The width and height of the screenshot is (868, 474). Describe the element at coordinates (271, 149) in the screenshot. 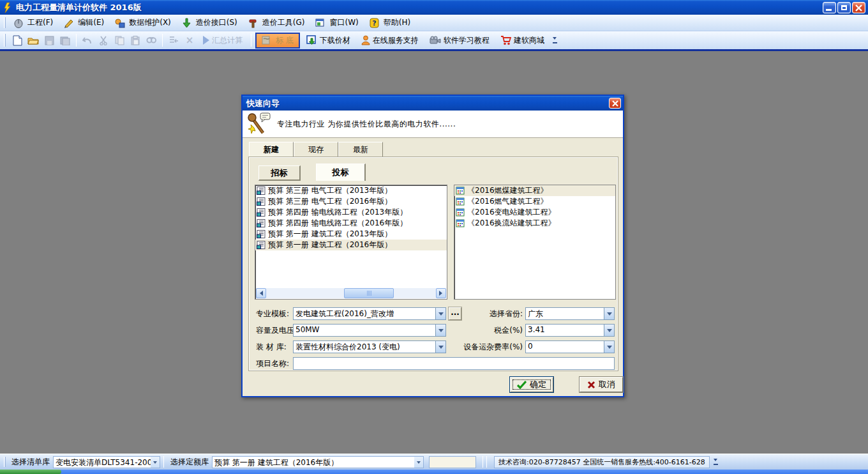

I see `tab-new: 新建` at that location.